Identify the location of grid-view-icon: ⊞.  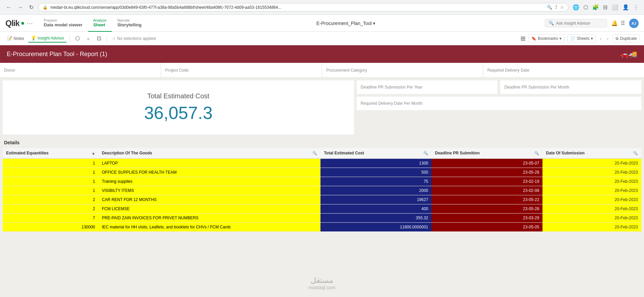
(523, 39).